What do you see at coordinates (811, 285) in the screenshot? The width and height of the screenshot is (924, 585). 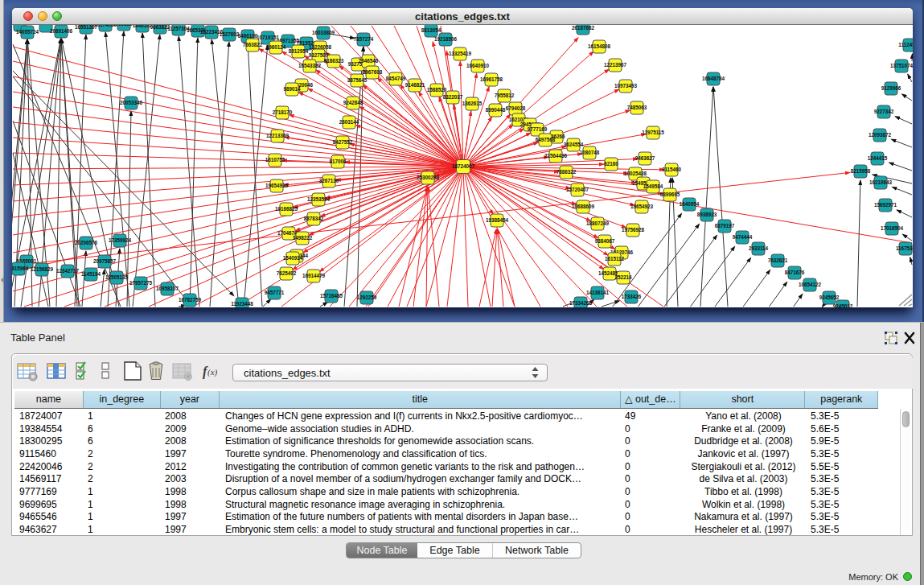 I see `svg-text: 10654122` at bounding box center [811, 285].